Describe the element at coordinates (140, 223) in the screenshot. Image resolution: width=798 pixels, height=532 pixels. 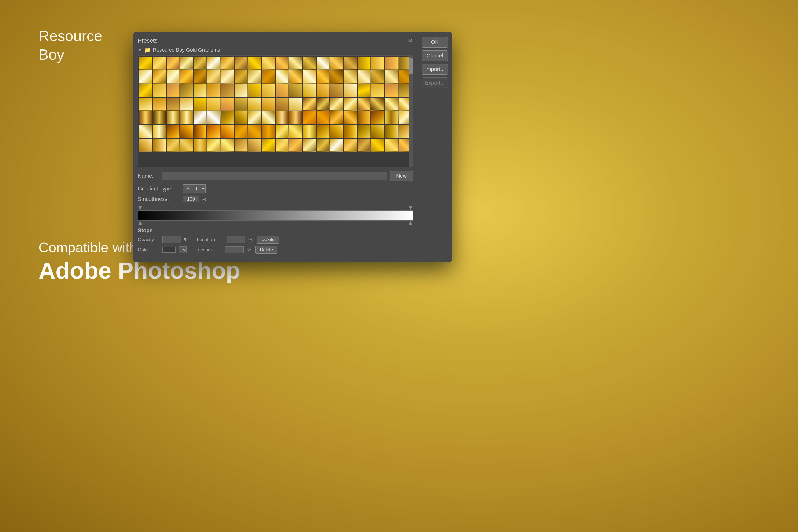
I see `bottom-handle-left` at that location.